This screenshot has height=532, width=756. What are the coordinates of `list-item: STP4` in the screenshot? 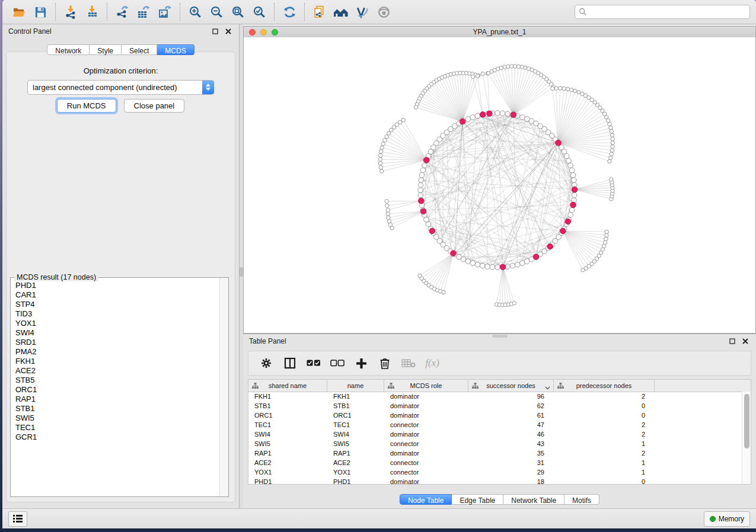 It's located at (117, 305).